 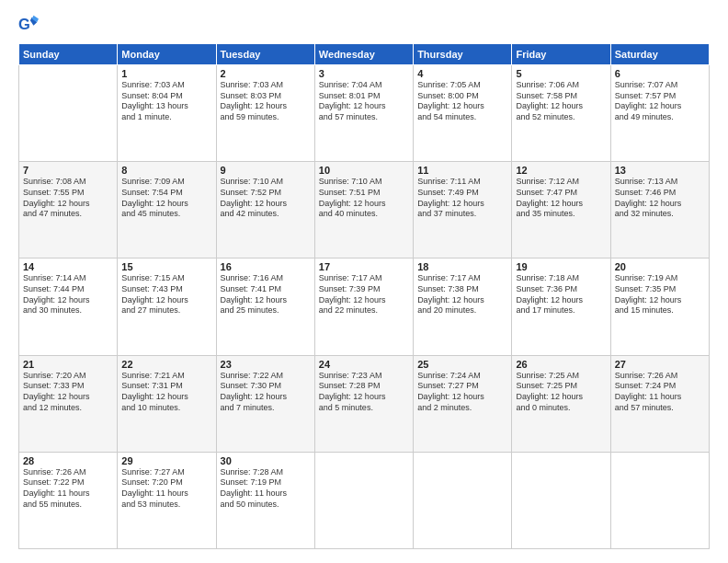 What do you see at coordinates (364, 101) in the screenshot?
I see `day-info: Sunrise: 7:04 AM Sunset: 8:01 PM Dayligh…` at bounding box center [364, 101].